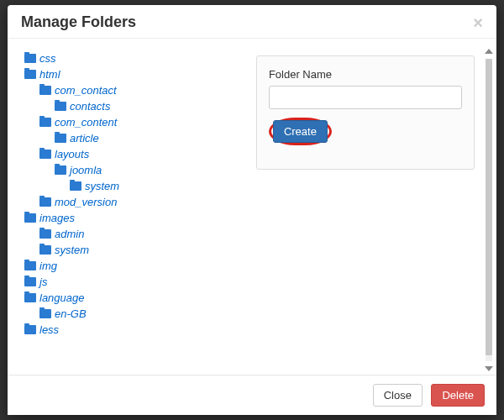 This screenshot has width=504, height=420. What do you see at coordinates (489, 369) in the screenshot?
I see `scroll-down-icon` at bounding box center [489, 369].